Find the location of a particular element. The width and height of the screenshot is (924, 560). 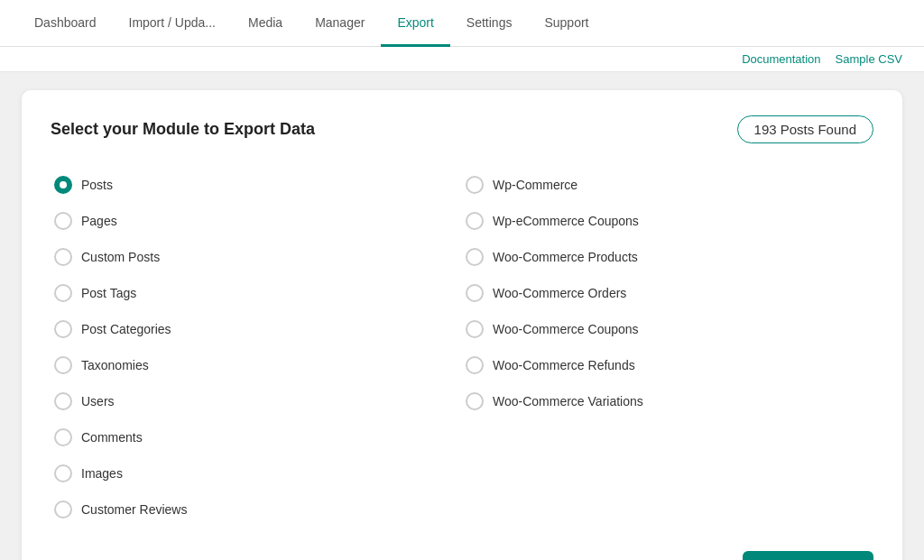

radio-item-post-categories: Post Categories is located at coordinates (256, 329).